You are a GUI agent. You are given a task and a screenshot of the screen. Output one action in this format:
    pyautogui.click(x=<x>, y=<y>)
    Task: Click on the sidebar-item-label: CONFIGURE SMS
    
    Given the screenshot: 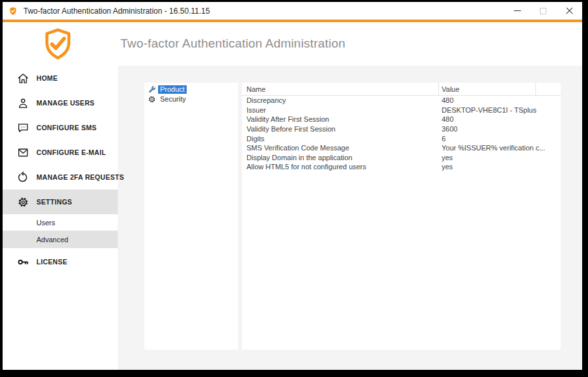 What is the action you would take?
    pyautogui.click(x=66, y=128)
    